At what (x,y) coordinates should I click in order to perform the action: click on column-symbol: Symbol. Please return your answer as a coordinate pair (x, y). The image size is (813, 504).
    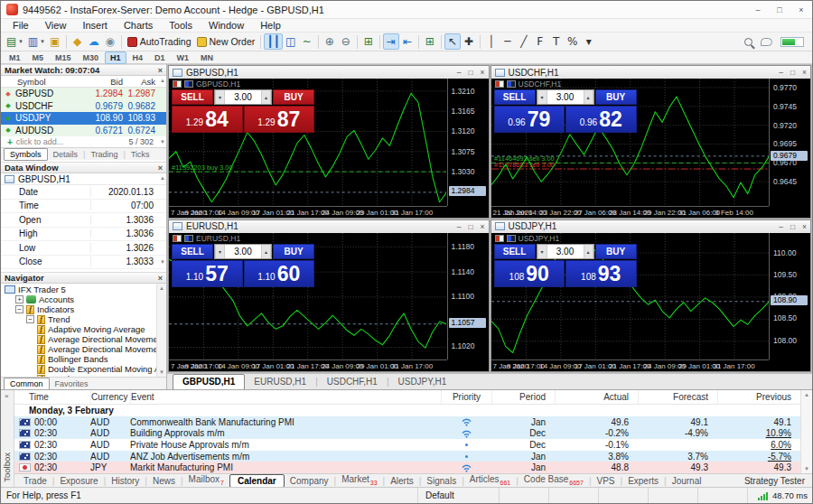
    Looking at the image, I should click on (38, 81).